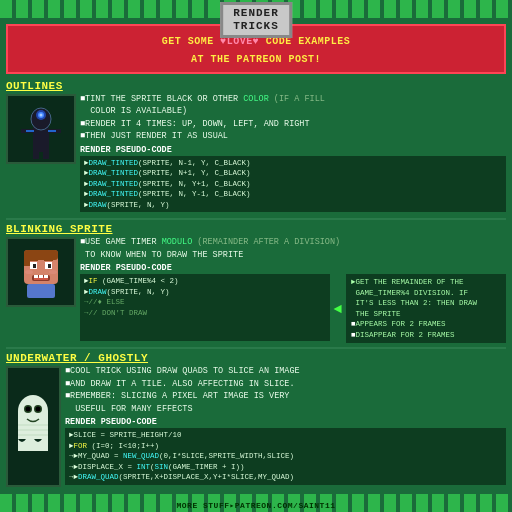  I want to click on blinking-sprite-svg, so click(41, 272).